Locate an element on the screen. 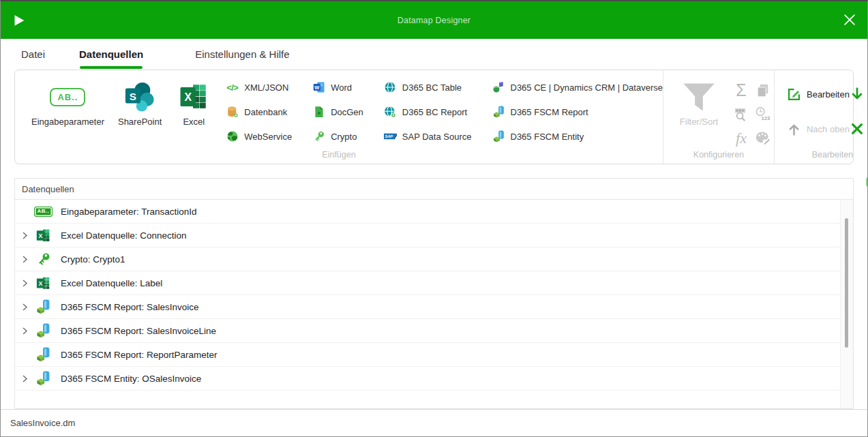 The image size is (868, 437). tabbar: Datei Datenquellen Einstellungen & Hilfe is located at coordinates (434, 55).